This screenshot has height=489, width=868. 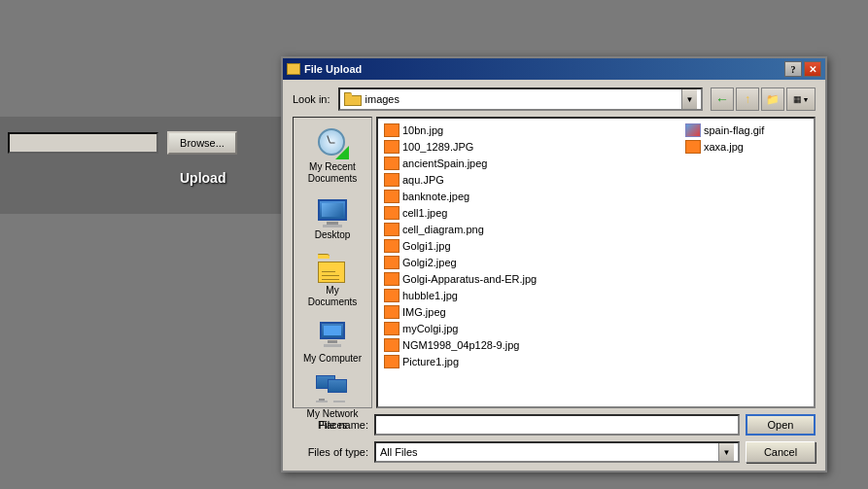 I want to click on folder-icon, so click(x=353, y=99).